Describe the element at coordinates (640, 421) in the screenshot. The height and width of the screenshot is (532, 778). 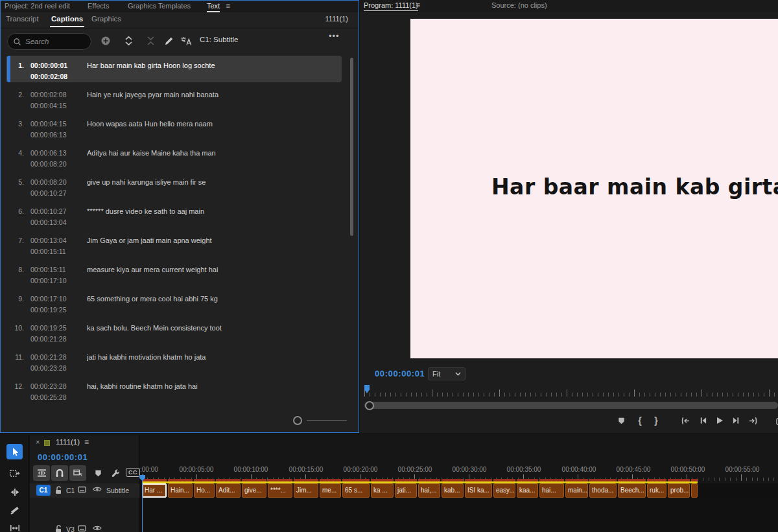
I see `mark-in-button: {` at that location.